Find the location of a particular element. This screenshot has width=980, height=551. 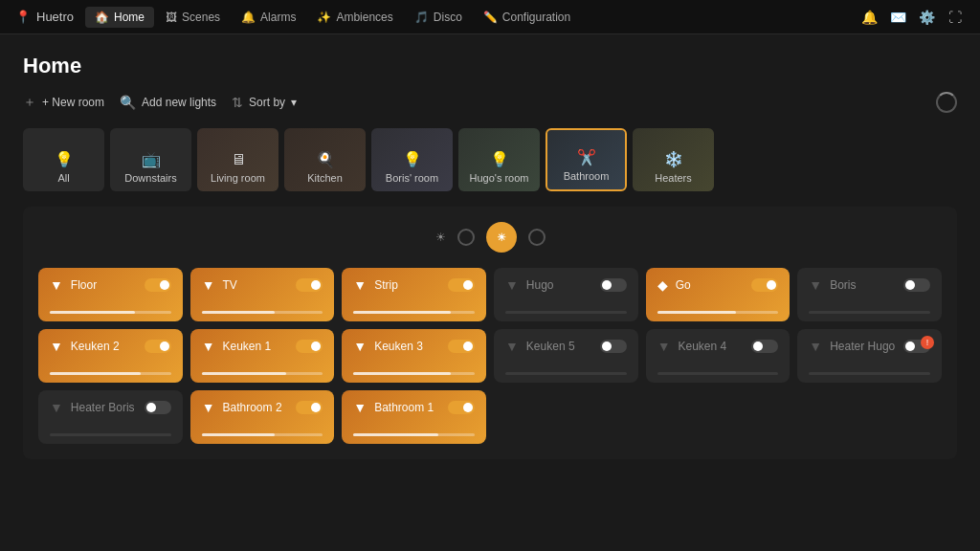

light-card-keuken-2: ▼Keuken 2 is located at coordinates (111, 356).